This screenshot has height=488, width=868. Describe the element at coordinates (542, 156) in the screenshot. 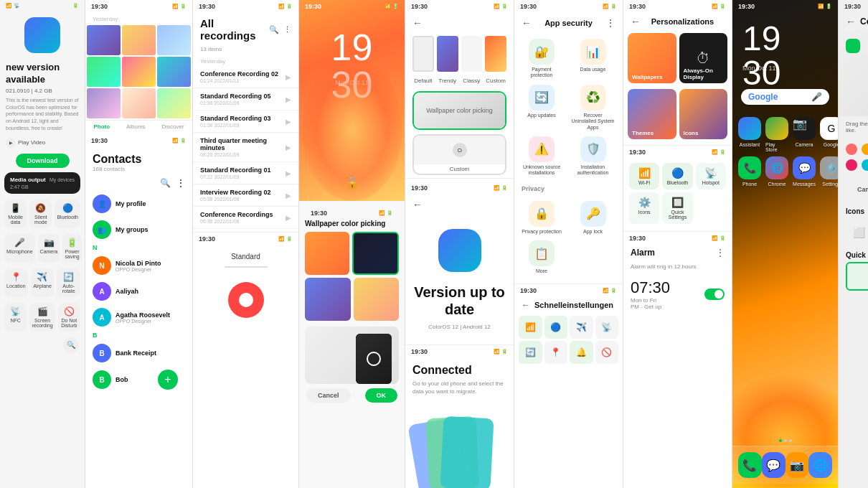

I see `sec-unknown: ⚠️ Unknown source installations` at that location.